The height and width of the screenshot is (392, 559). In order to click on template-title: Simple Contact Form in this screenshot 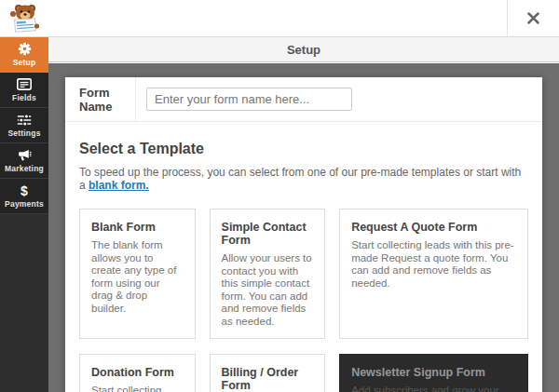, I will do `click(268, 234)`.